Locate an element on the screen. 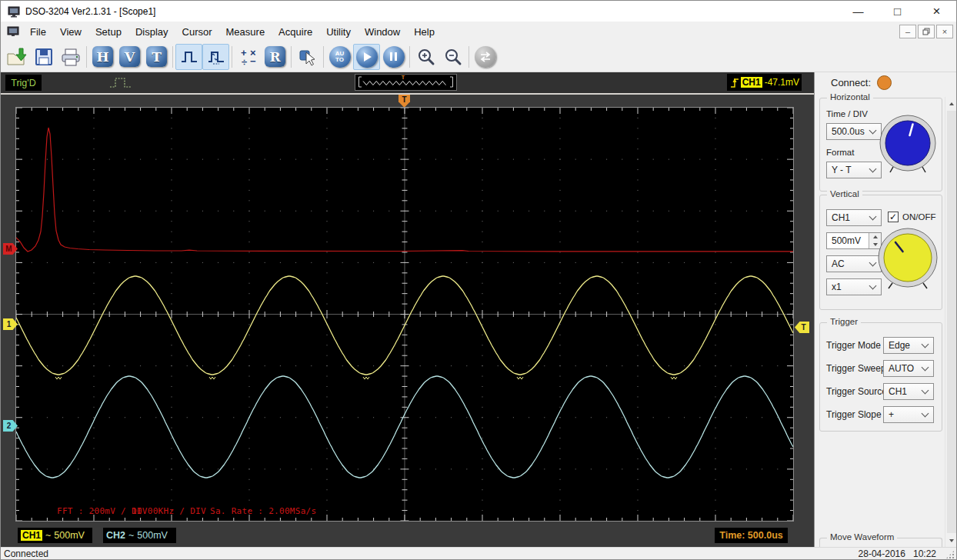 The height and width of the screenshot is (560, 957). trigger-source-select: CH1 is located at coordinates (909, 392).